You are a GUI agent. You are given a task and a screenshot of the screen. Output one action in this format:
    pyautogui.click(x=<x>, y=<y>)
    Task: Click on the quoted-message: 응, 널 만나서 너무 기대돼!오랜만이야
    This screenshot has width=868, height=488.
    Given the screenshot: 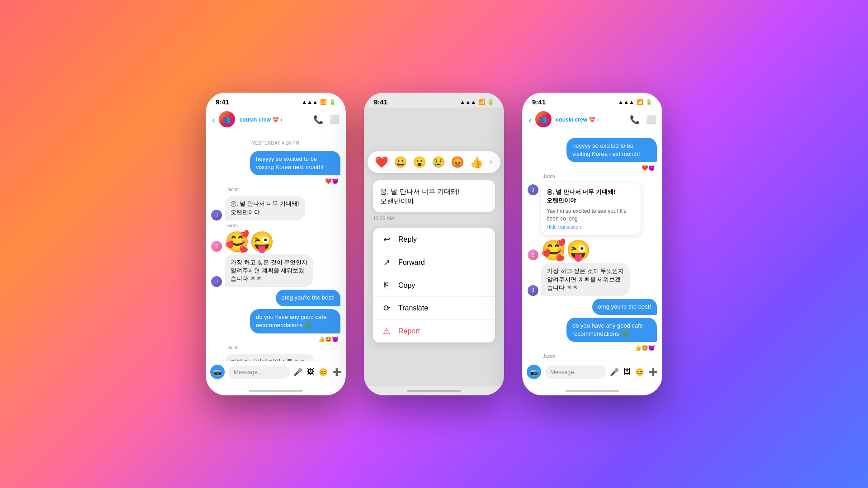 What is the action you would take?
    pyautogui.click(x=434, y=196)
    